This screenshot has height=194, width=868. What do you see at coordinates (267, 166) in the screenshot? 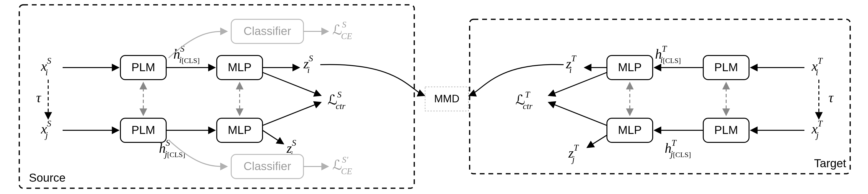
I see `classifier-bot-label: Classifier` at bounding box center [267, 166].